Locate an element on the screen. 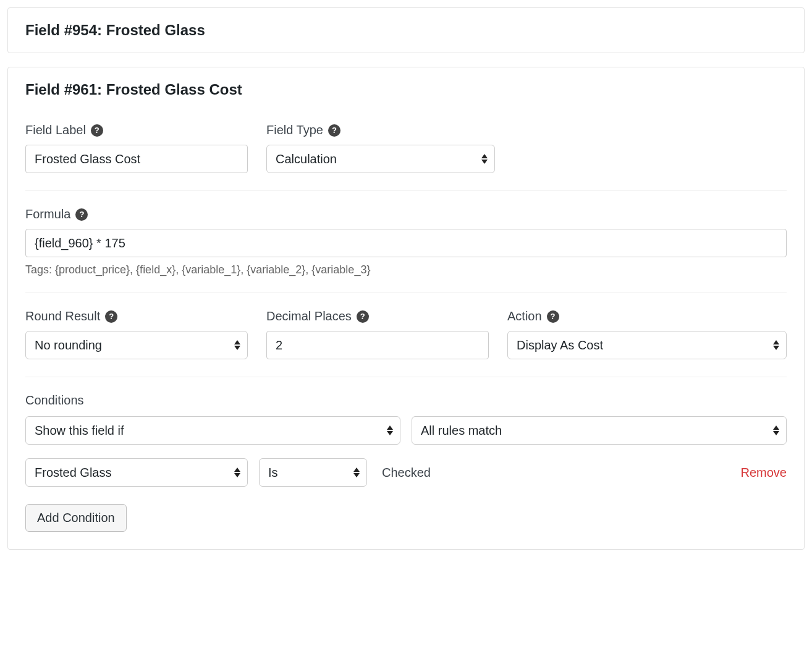  round-result-group: Round Result ? No rounding is located at coordinates (137, 334).